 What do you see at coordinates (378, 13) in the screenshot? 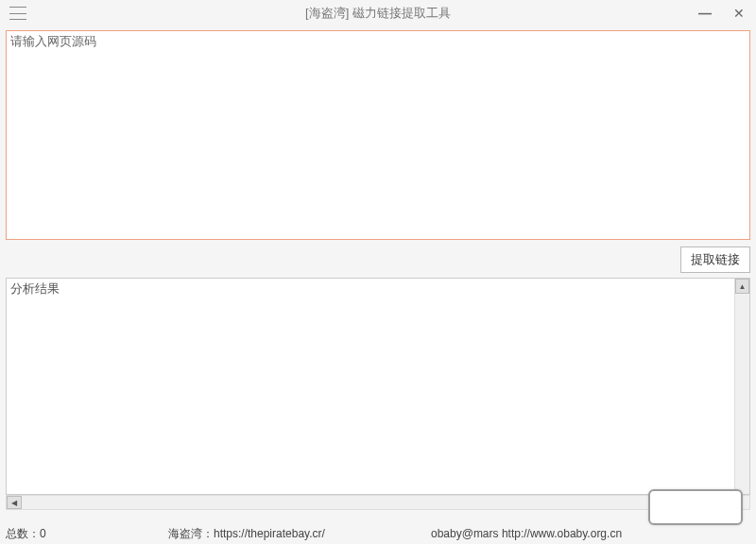
I see `titlebar: [海盗湾] 磁力链接提取工具 — ✕` at bounding box center [378, 13].